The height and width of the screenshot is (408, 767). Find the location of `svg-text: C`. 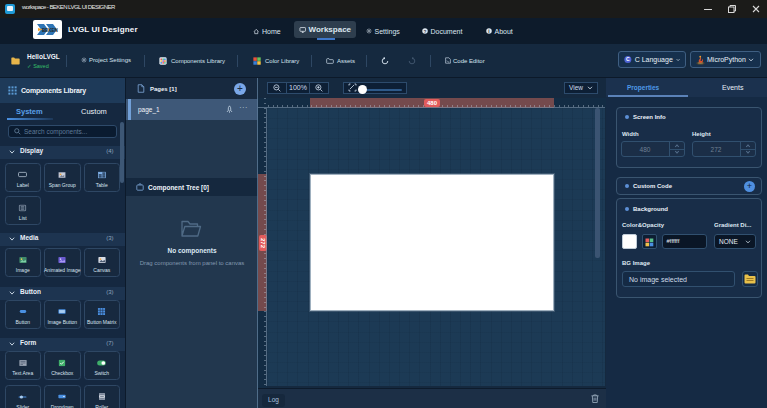

svg-text: C is located at coordinates (628, 59).